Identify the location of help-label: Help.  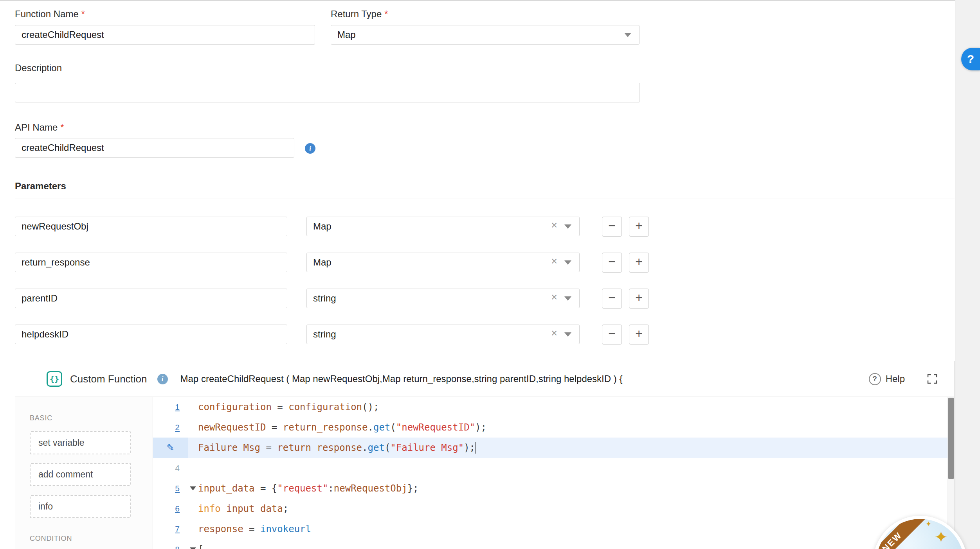
(895, 379).